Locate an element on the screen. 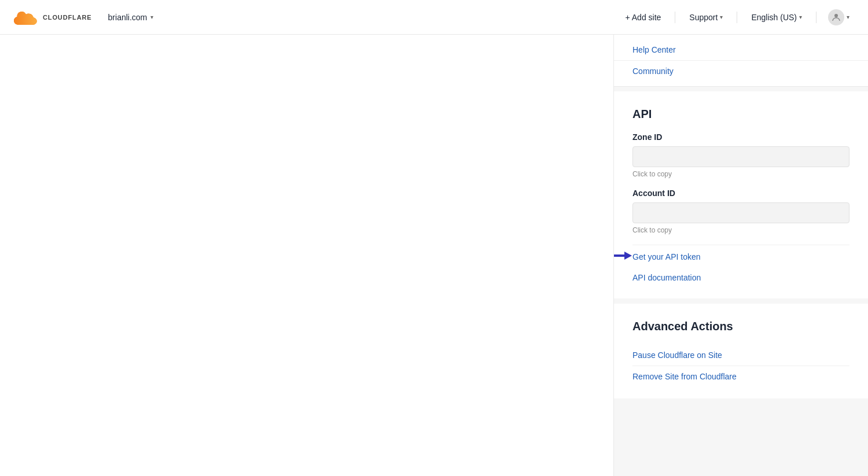 This screenshot has width=868, height=476. arrow-annotation is located at coordinates (619, 256).